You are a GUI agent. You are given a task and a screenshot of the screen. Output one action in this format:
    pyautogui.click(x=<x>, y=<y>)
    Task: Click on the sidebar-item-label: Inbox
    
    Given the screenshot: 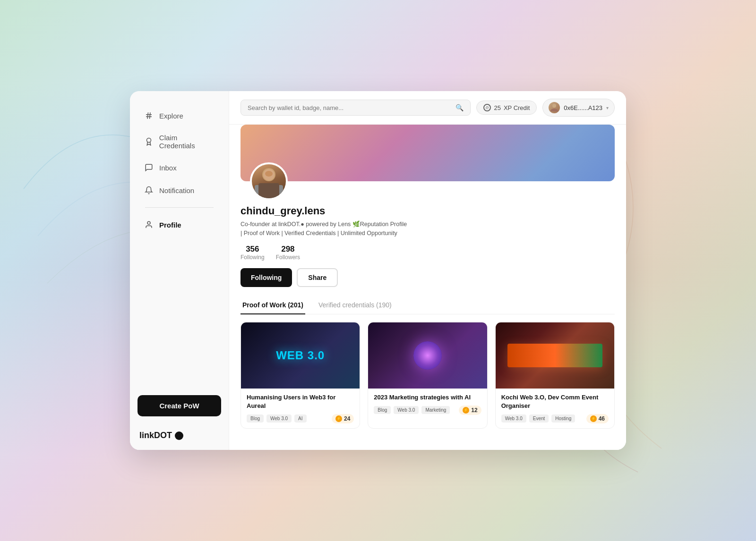 What is the action you would take?
    pyautogui.click(x=168, y=168)
    